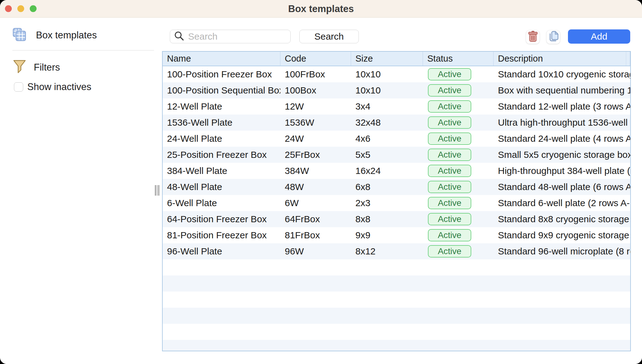 The image size is (642, 364). I want to click on cell-name: 12-Well Plate, so click(222, 106).